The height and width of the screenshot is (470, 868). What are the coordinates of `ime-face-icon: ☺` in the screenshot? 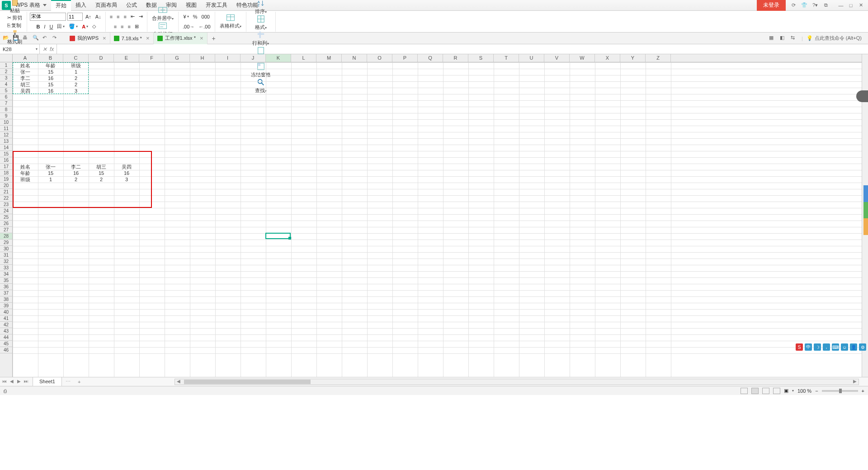 It's located at (844, 347).